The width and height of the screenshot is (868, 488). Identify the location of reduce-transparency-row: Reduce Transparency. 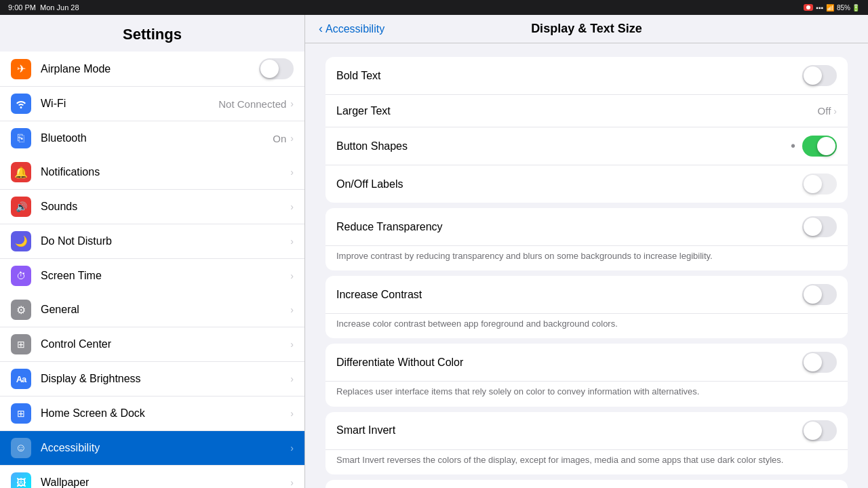
(587, 227).